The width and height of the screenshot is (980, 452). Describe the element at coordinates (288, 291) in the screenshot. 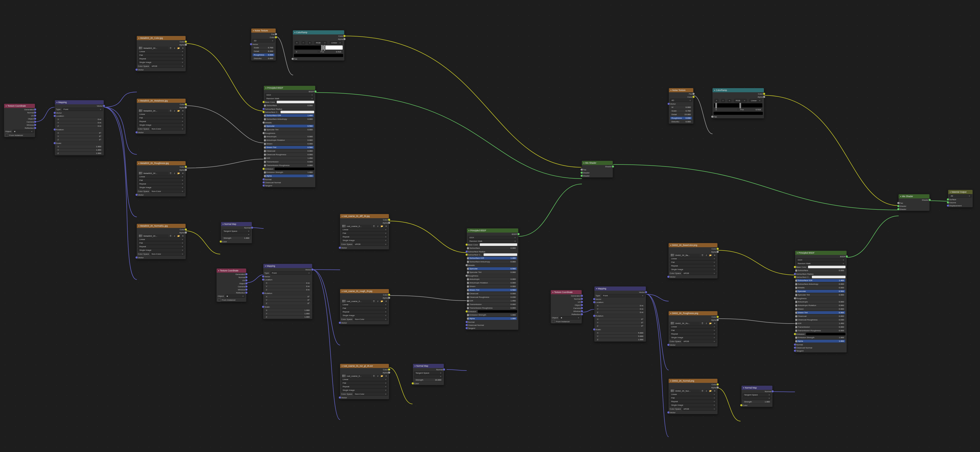

I see `node-mapping-2: ▾Mapping Vector Type:Point▾ Vector Locat…` at that location.